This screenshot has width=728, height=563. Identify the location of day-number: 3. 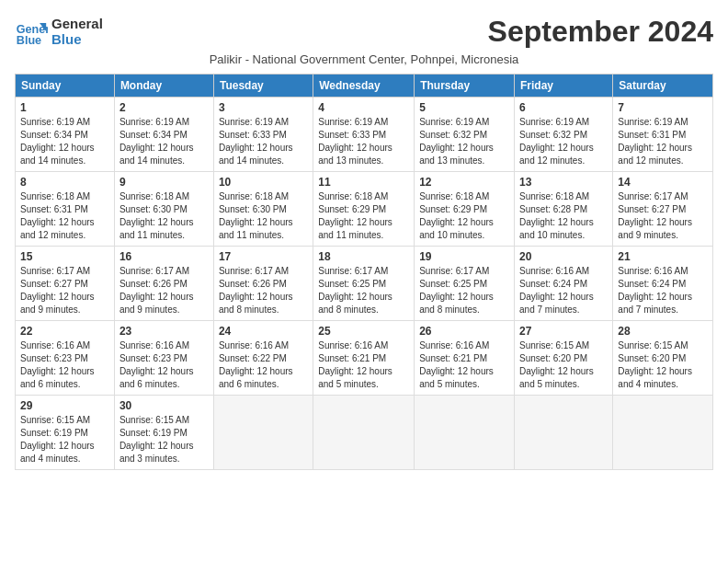
(263, 108).